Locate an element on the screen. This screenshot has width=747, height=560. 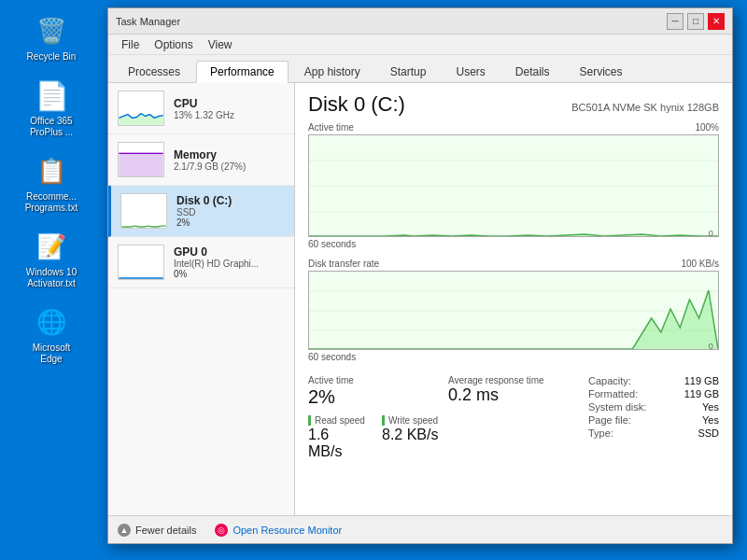
spec-system-disk: System disk: Yes is located at coordinates (654, 407).